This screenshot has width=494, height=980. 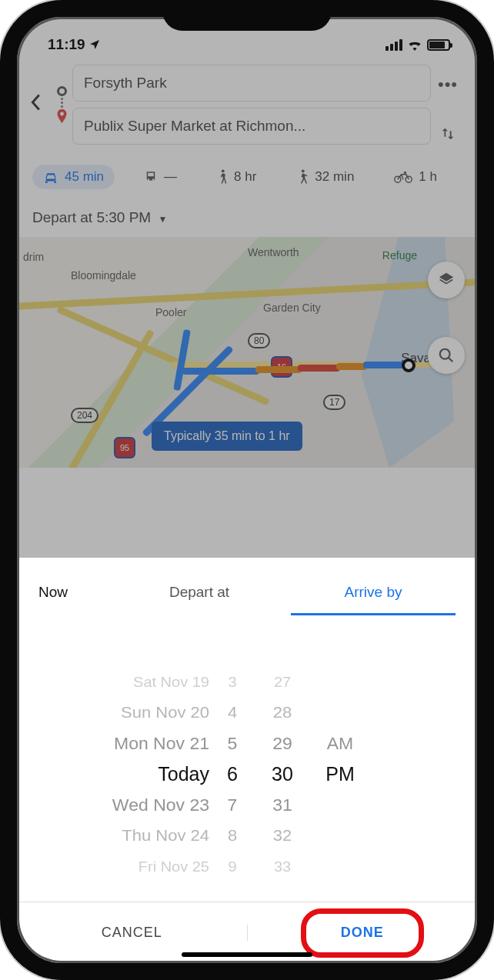 I want to click on battery-icon, so click(x=439, y=45).